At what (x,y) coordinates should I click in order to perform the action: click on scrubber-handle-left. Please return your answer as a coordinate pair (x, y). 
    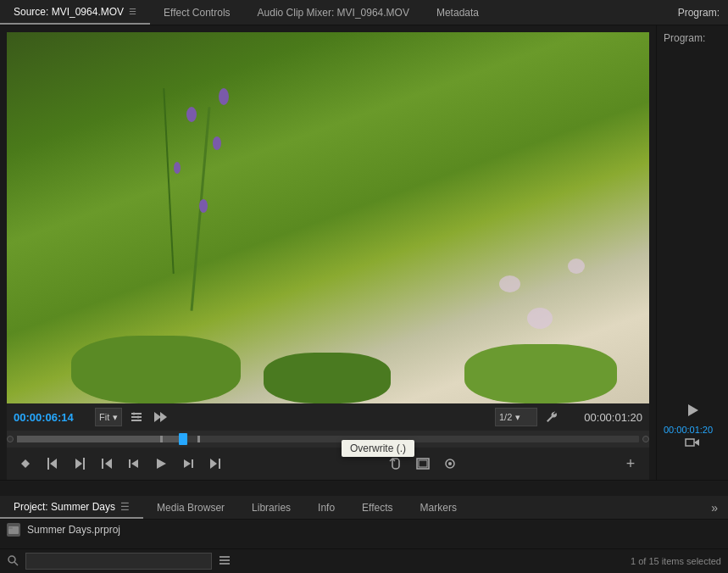
    Looking at the image, I should click on (161, 439).